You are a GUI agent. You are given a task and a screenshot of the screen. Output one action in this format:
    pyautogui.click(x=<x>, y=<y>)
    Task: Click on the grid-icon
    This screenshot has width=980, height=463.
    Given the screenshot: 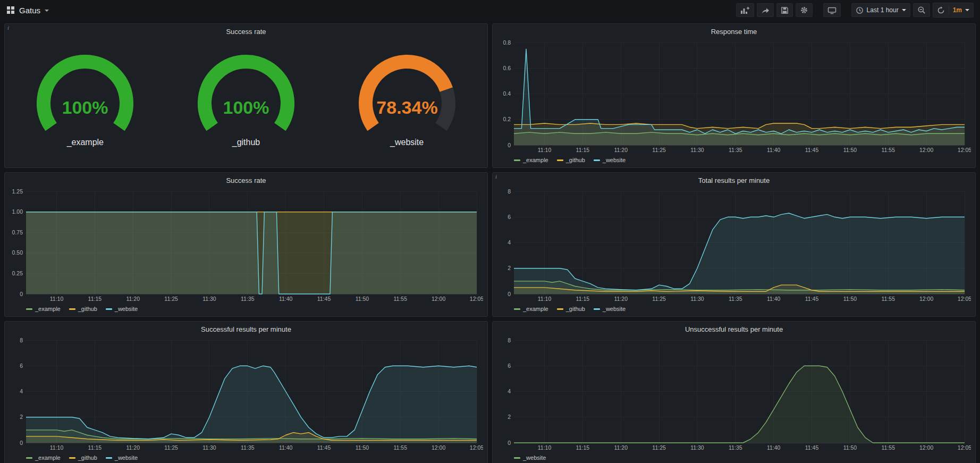 What is the action you would take?
    pyautogui.click(x=11, y=10)
    